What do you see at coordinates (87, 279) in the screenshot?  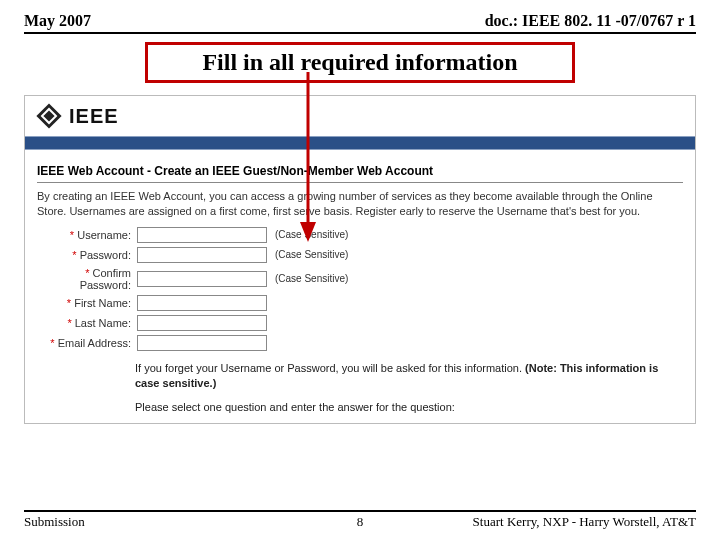 I see `label-confirm-password: * Confirm Password:` at bounding box center [87, 279].